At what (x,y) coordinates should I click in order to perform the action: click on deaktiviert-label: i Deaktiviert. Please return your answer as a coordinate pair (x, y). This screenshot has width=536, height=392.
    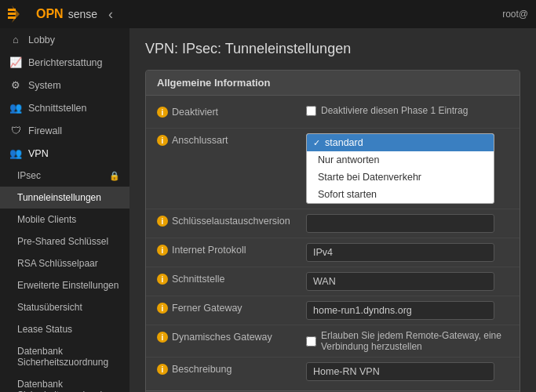
    Looking at the image, I should click on (232, 111).